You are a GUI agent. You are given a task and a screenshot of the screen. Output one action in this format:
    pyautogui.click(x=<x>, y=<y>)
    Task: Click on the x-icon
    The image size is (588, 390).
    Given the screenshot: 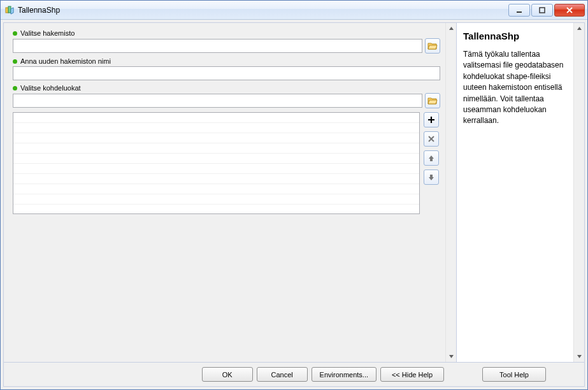 What is the action you would take?
    pyautogui.click(x=431, y=139)
    